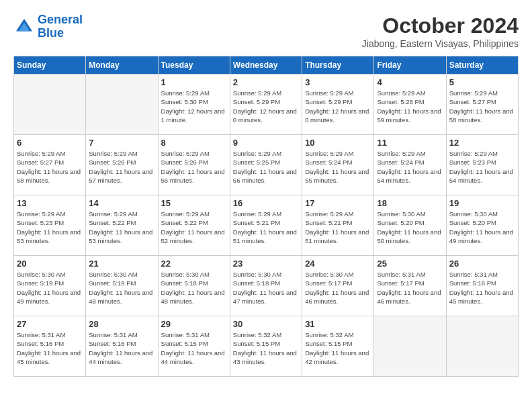 The image size is (532, 411). I want to click on weekday-header-thursday: Thursday, so click(339, 66).